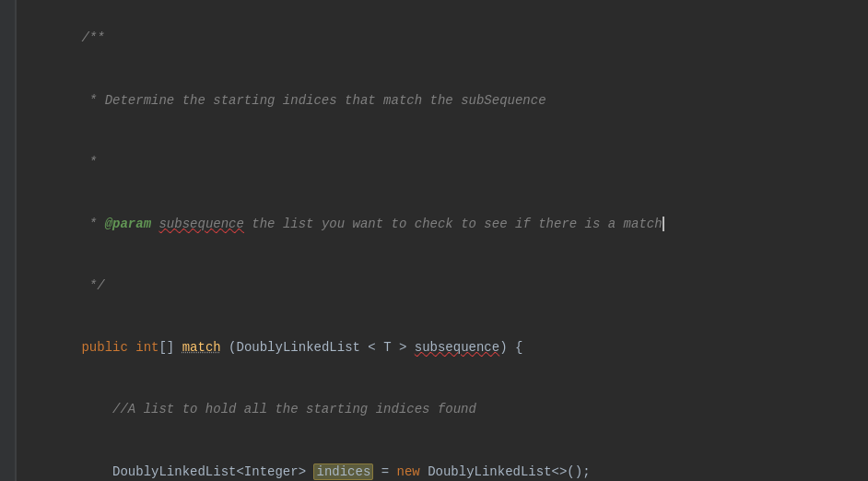 The height and width of the screenshot is (481, 868). I want to click on code-line-3: *, so click(450, 162).